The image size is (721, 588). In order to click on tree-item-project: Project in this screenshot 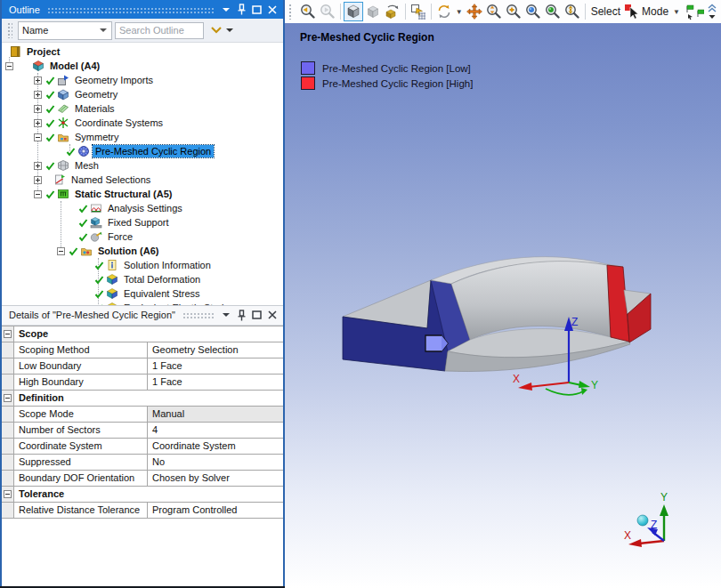, I will do `click(142, 52)`.